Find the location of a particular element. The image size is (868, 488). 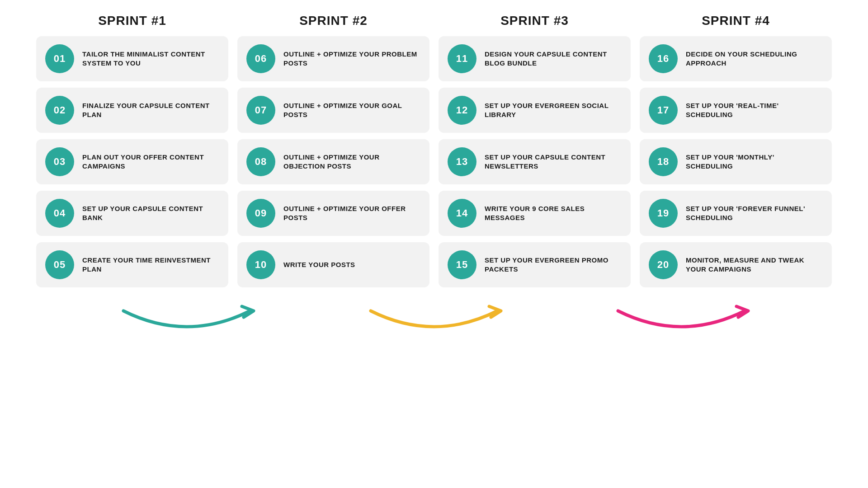

step-circle-05: 05 is located at coordinates (60, 265).